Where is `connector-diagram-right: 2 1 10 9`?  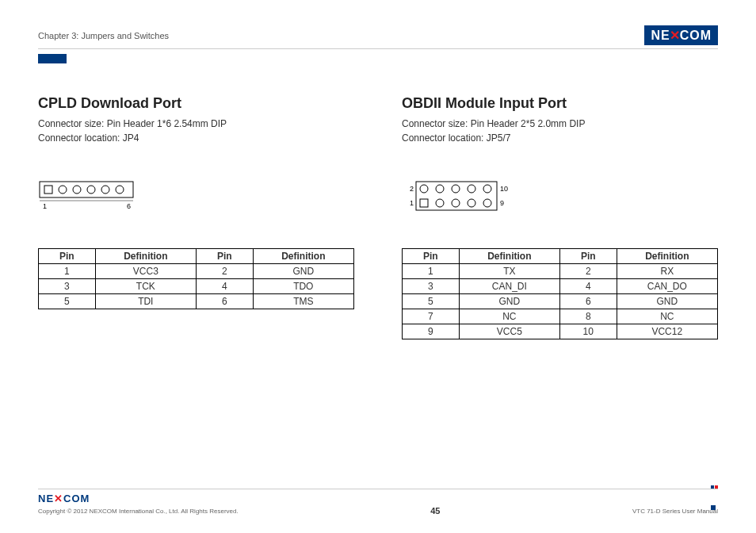 connector-diagram-right: 2 1 10 9 is located at coordinates (559, 197).